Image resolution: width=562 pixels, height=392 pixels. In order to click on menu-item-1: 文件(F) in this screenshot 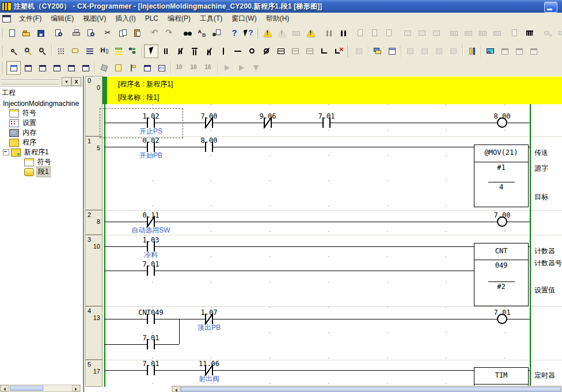, I will do `click(30, 18)`.